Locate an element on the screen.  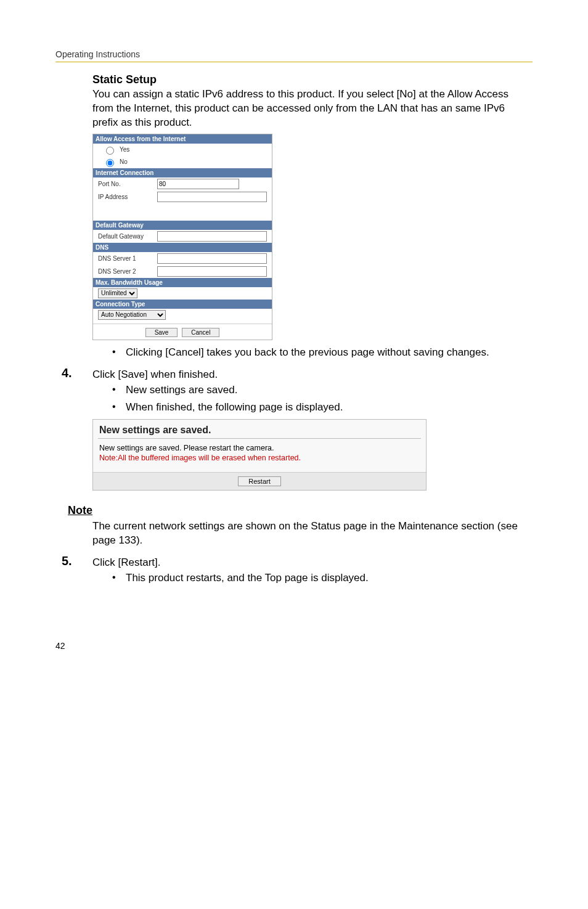
connection-type-section-title: Connection Type is located at coordinates (182, 304).